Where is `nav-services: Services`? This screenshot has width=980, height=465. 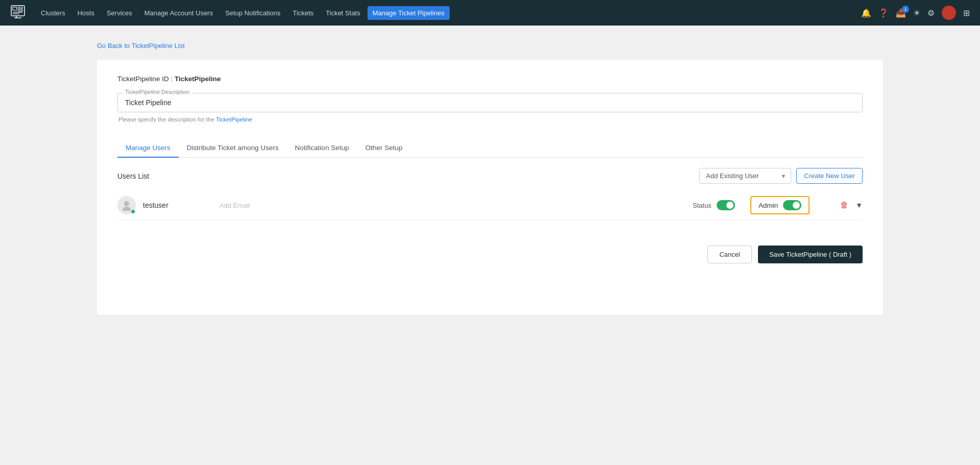
nav-services: Services is located at coordinates (119, 13).